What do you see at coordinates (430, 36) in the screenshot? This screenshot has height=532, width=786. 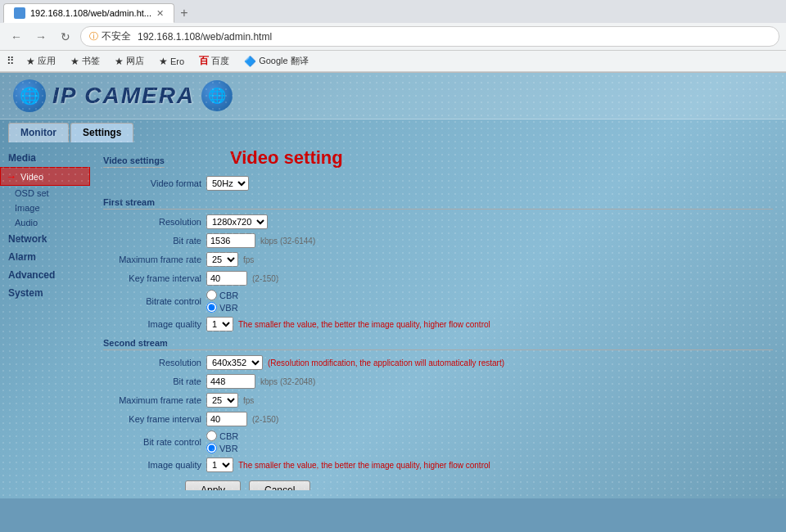 I see `address-bar: ⓘ 不安全 192.168.1.108/web/admin.html` at bounding box center [430, 36].